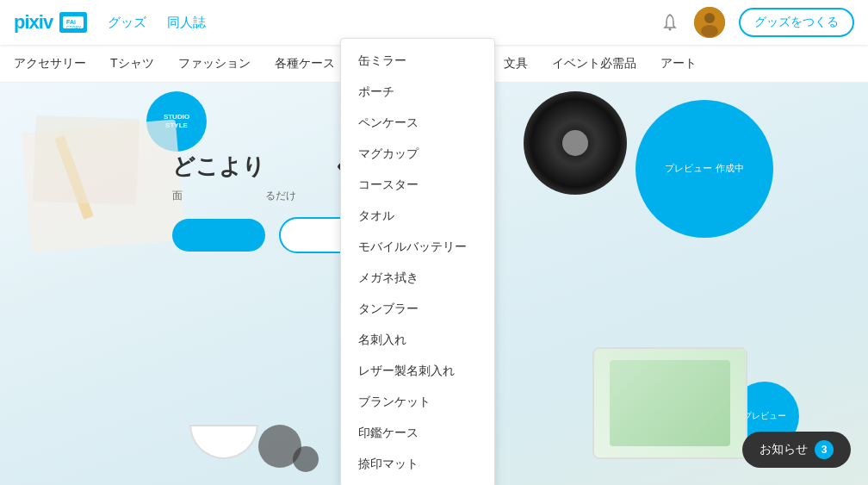 The height and width of the screenshot is (485, 868). What do you see at coordinates (50, 64) in the screenshot?
I see `cat-accessories: アクセサリー` at bounding box center [50, 64].